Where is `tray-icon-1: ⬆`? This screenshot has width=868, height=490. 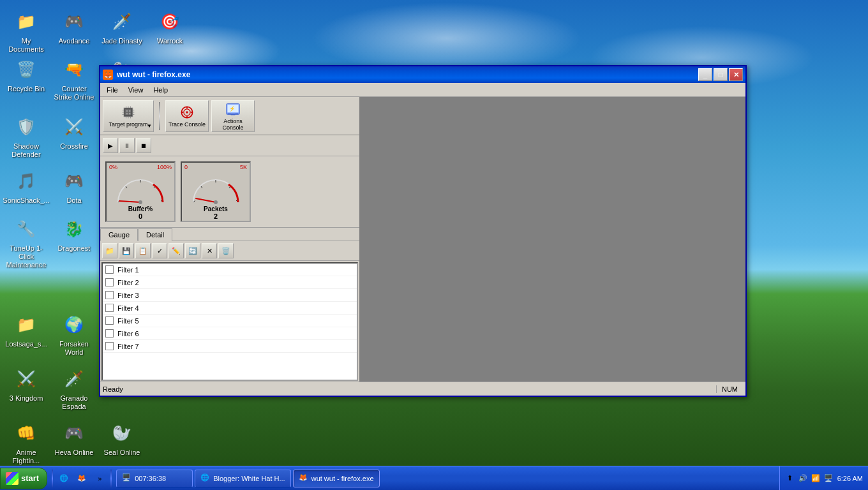
tray-icon-1: ⬆ is located at coordinates (790, 479).